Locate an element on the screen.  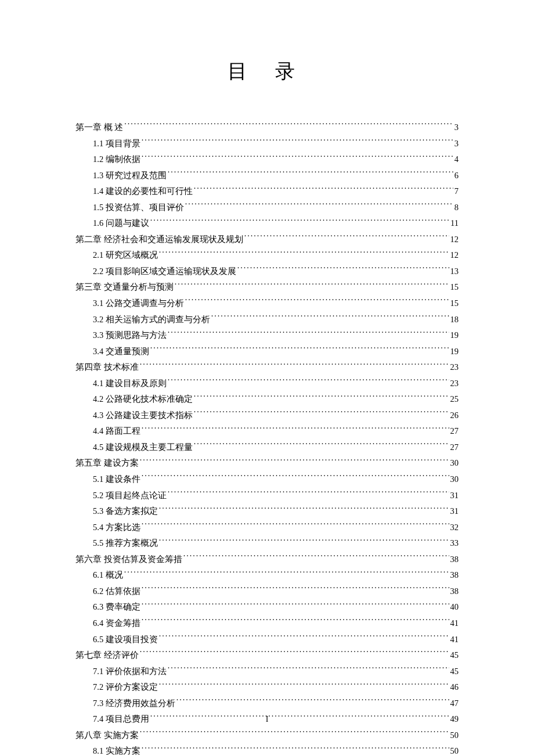
toc-page: 11 is located at coordinates (454, 224).